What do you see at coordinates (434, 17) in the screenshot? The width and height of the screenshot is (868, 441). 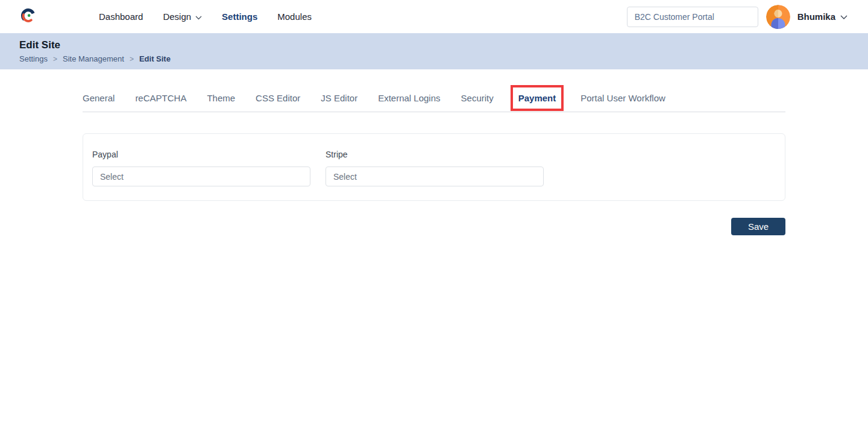 I see `top-nav: Dashboard Design Settings Modules B2C Cu…` at bounding box center [434, 17].